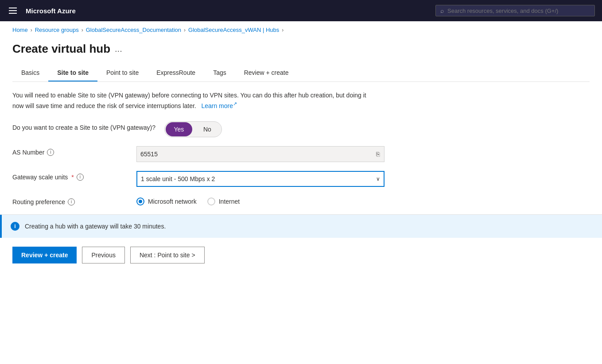  I want to click on radio-internet: Internet, so click(223, 201).